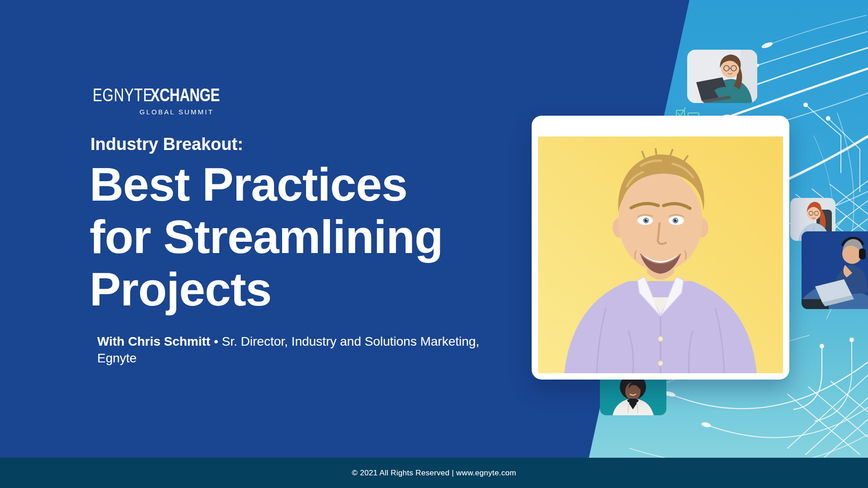 Image resolution: width=868 pixels, height=488 pixels. Describe the element at coordinates (722, 76) in the screenshot. I see `woman-with-laptop-thumbnail` at that location.